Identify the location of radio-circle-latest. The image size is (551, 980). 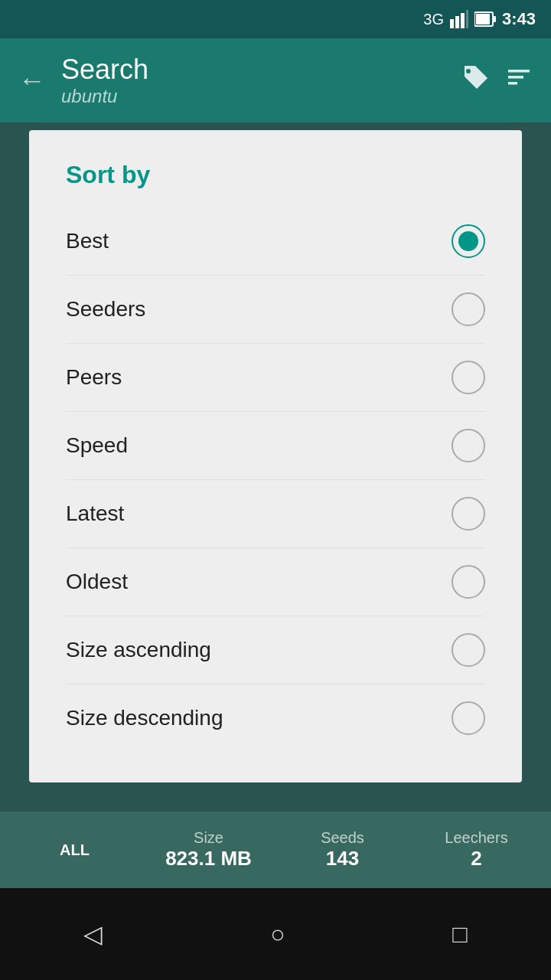
(468, 514).